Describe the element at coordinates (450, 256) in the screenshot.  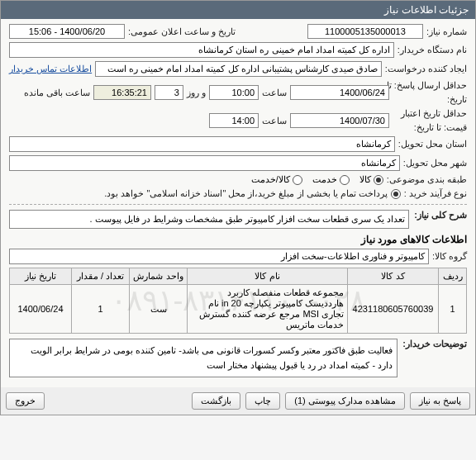
I see `group-label: گروه کالا:` at that location.